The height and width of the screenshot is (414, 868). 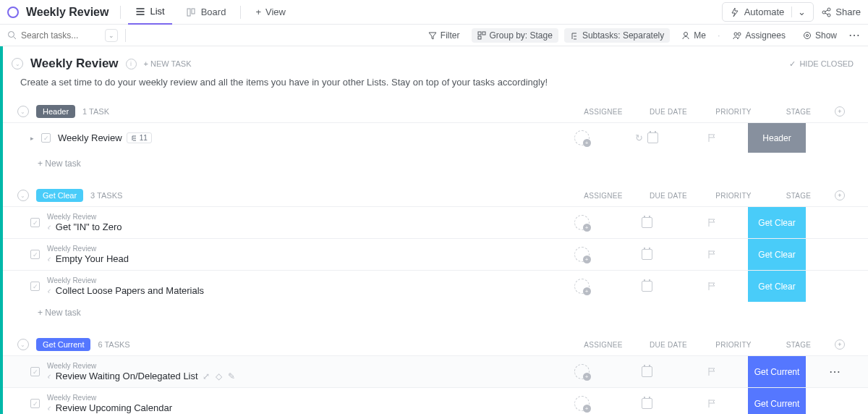 I want to click on me-button: Me, so click(x=694, y=35).